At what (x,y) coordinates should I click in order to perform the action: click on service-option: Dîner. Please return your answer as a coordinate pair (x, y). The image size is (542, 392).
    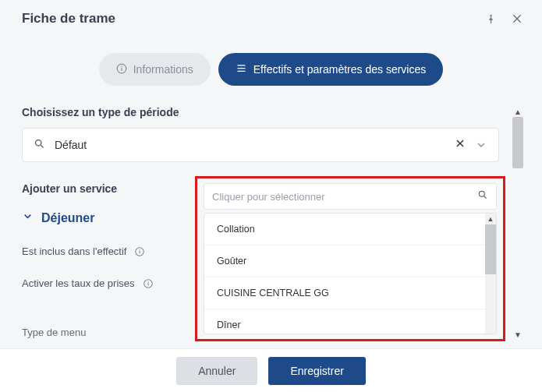
    Looking at the image, I should click on (350, 322).